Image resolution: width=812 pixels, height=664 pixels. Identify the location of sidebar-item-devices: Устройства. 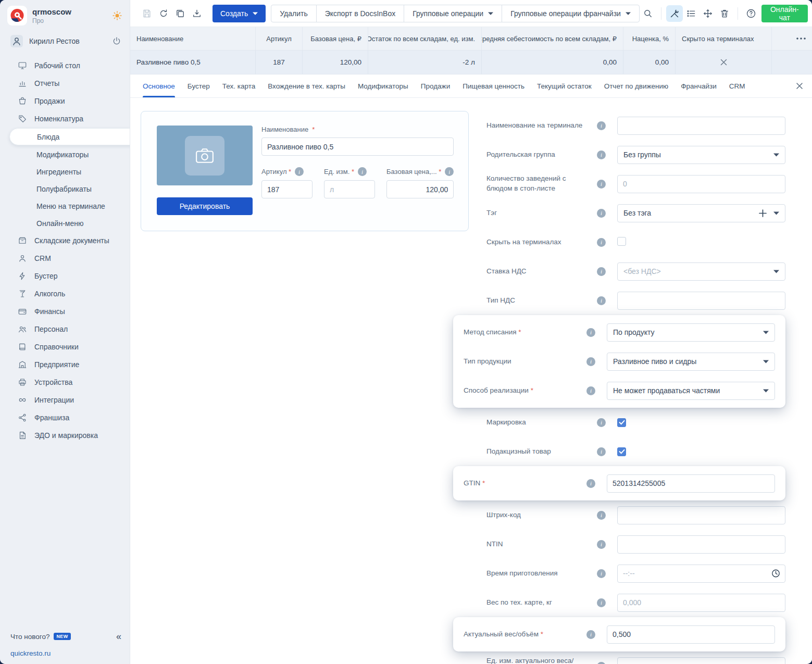
(65, 382).